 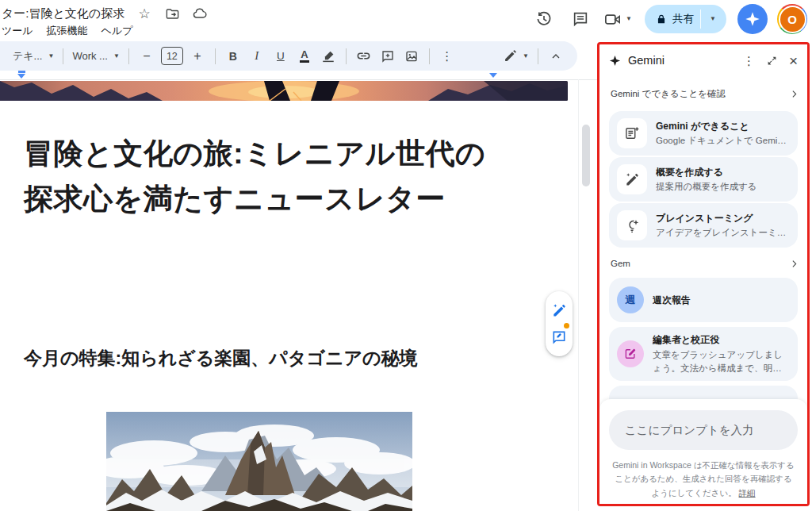 What do you see at coordinates (197, 56) in the screenshot?
I see `increase-font-button: +` at bounding box center [197, 56].